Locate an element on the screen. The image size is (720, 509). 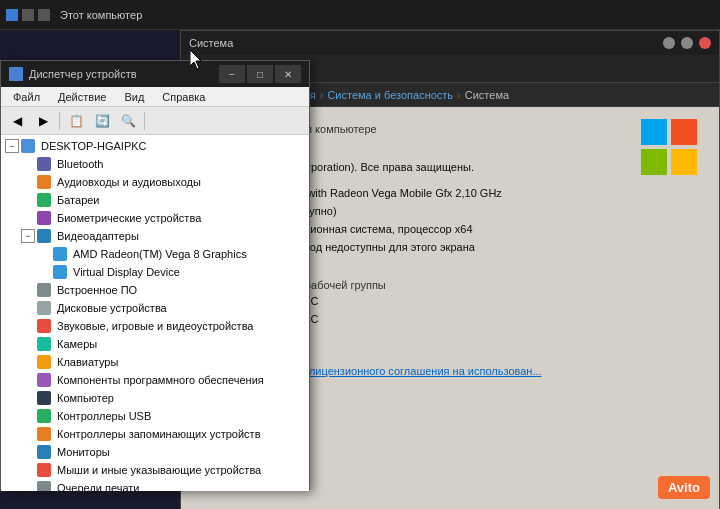
devmgr-titlebar: Диспетчер устройств − □ ✕ is located at coordinates (155, 74).